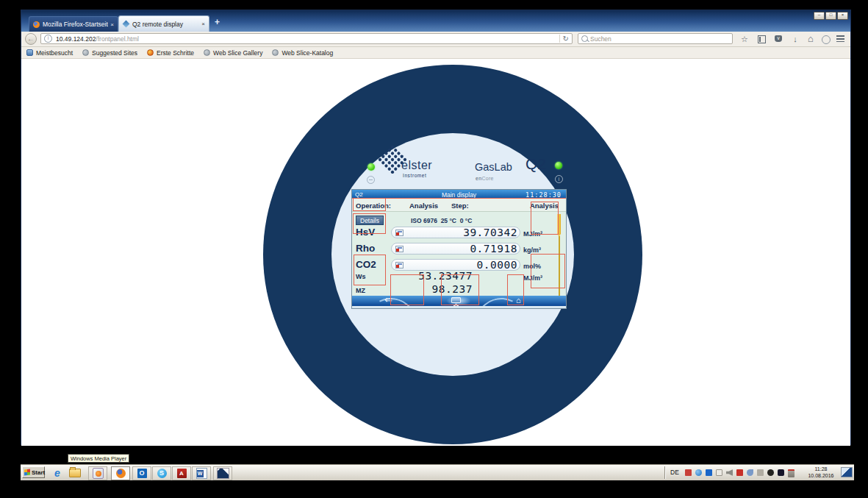 The image size is (868, 498). What do you see at coordinates (110, 53) in the screenshot?
I see `bookmark-suggested-sites: Suggested Sites` at bounding box center [110, 53].